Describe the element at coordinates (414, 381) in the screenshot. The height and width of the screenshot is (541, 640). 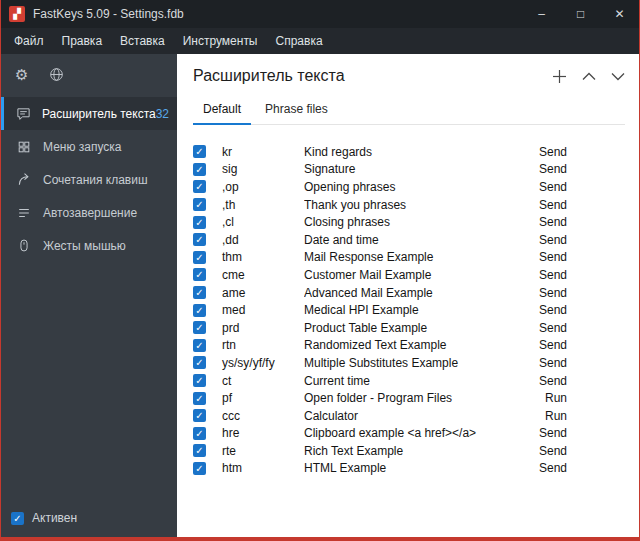
I see `row-description: Current time` at that location.